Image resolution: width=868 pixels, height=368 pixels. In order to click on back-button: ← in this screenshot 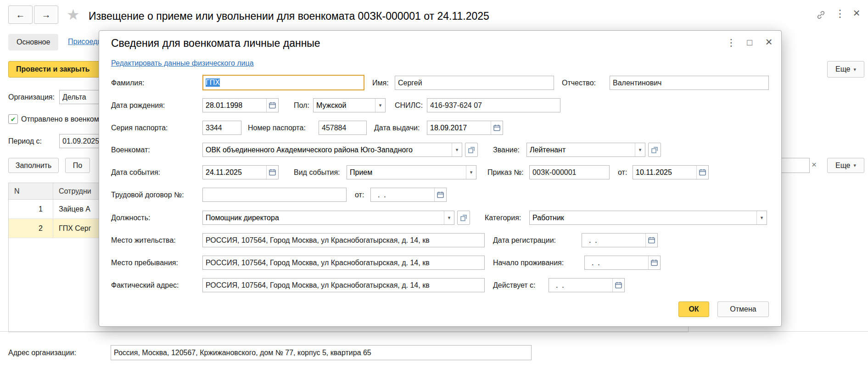, I will do `click(20, 15)`.